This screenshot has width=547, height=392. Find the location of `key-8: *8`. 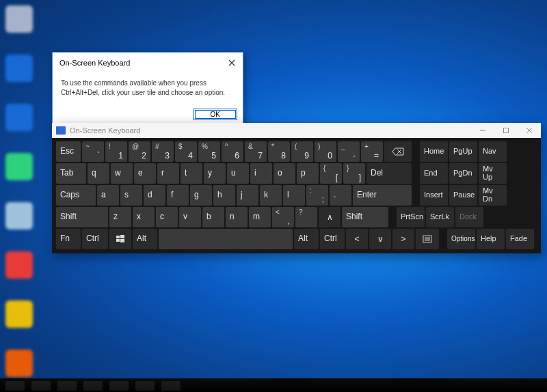

key-8: *8 is located at coordinates (279, 152).